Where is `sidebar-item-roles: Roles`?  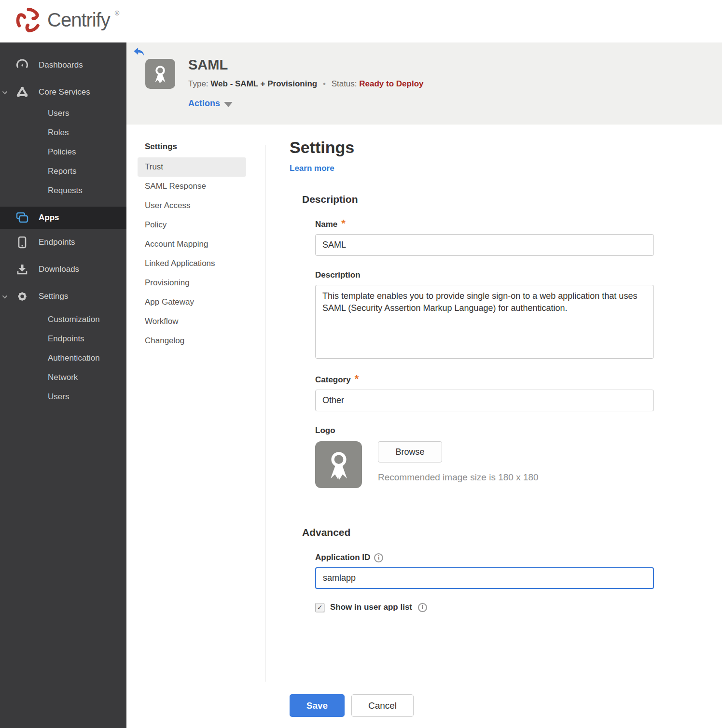 sidebar-item-roles: Roles is located at coordinates (63, 133).